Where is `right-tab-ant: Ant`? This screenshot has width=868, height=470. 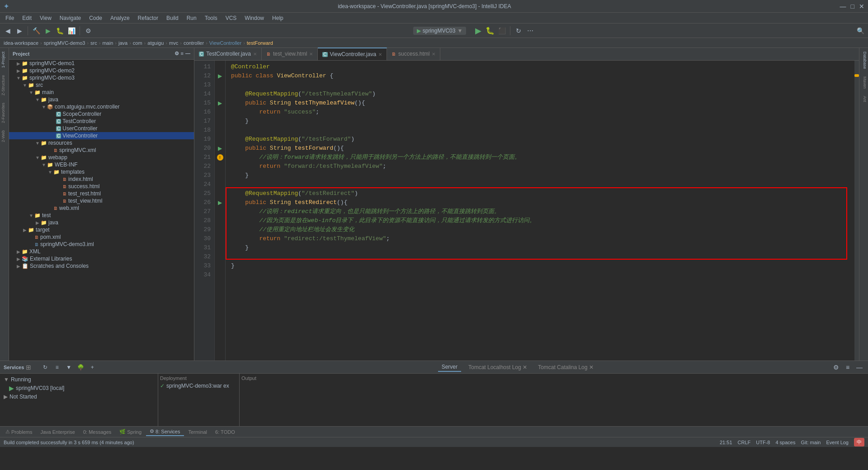 right-tab-ant: Ant is located at coordinates (863, 99).